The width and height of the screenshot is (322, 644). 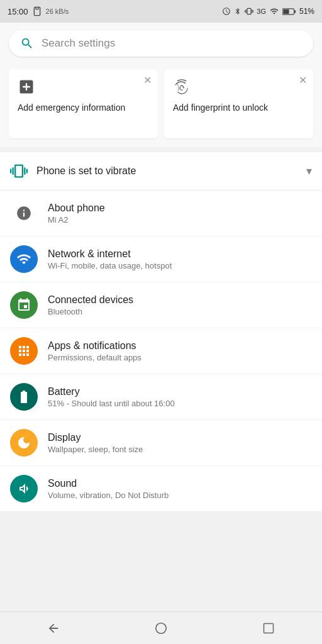 What do you see at coordinates (172, 43) in the screenshot?
I see `search-placeholder: Search settings` at bounding box center [172, 43].